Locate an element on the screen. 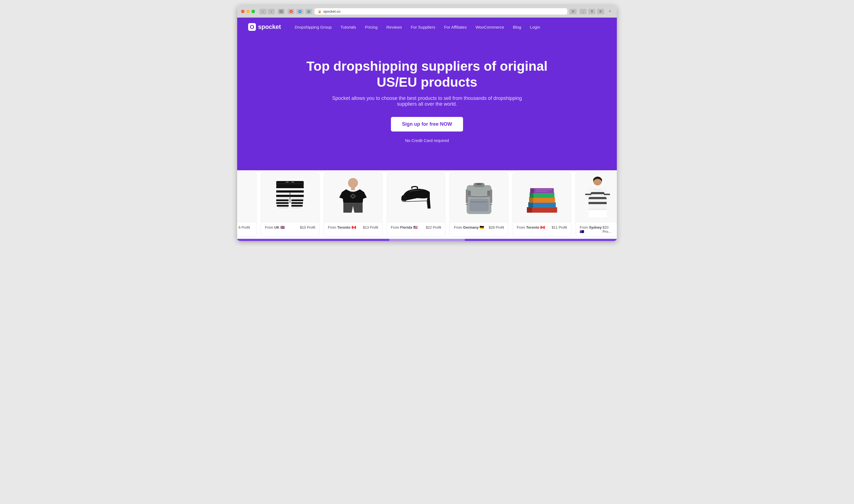  site-navigation: spocket Dropshipping Group Tutorials Pri… is located at coordinates (427, 27).